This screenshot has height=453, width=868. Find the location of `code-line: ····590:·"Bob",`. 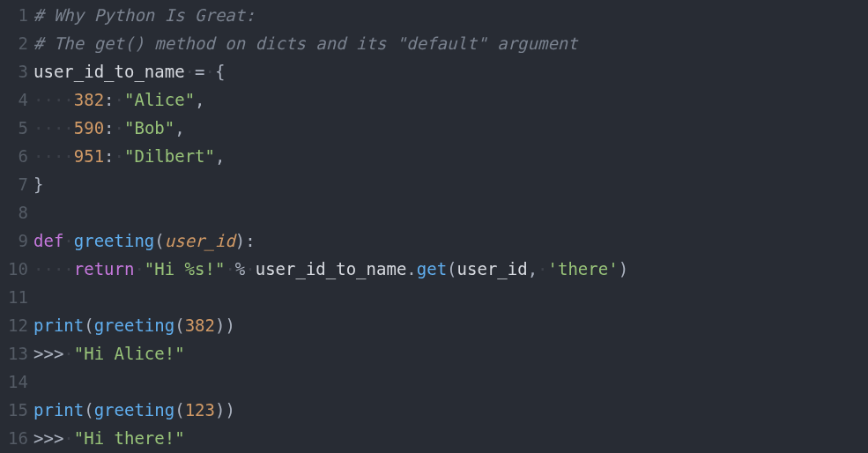

code-line: ····590:·"Bob", is located at coordinates (451, 128).